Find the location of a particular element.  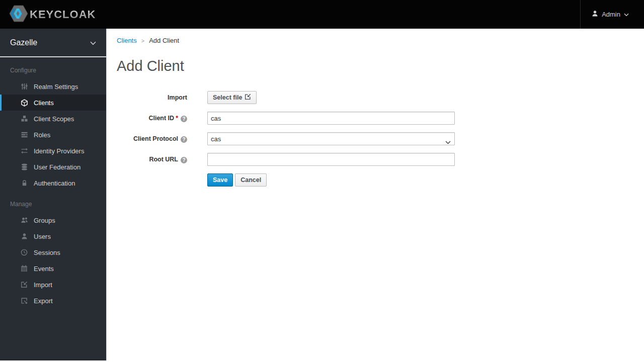

client-id-input is located at coordinates (331, 118).